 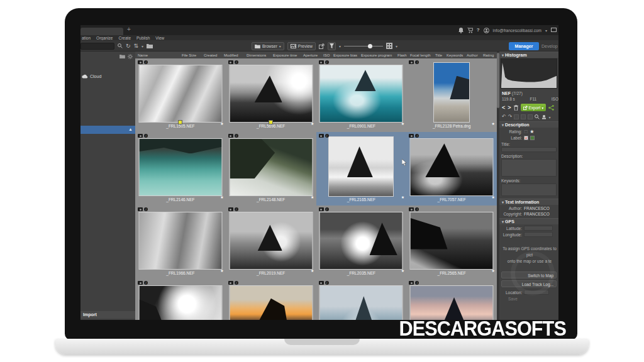 I want to click on thumbnail-cell: _FRL1505.NEF, so click(x=180, y=96).